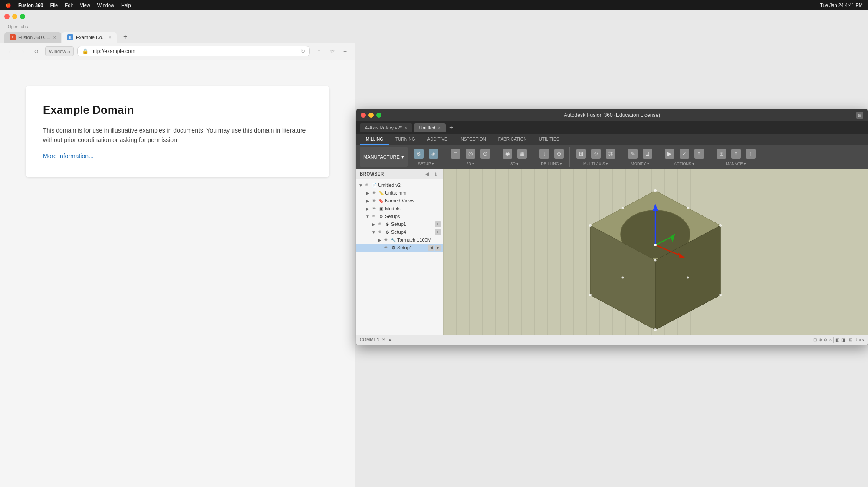 This screenshot has height=487, width=868. I want to click on expand-icon-2: ▶, so click(368, 201).